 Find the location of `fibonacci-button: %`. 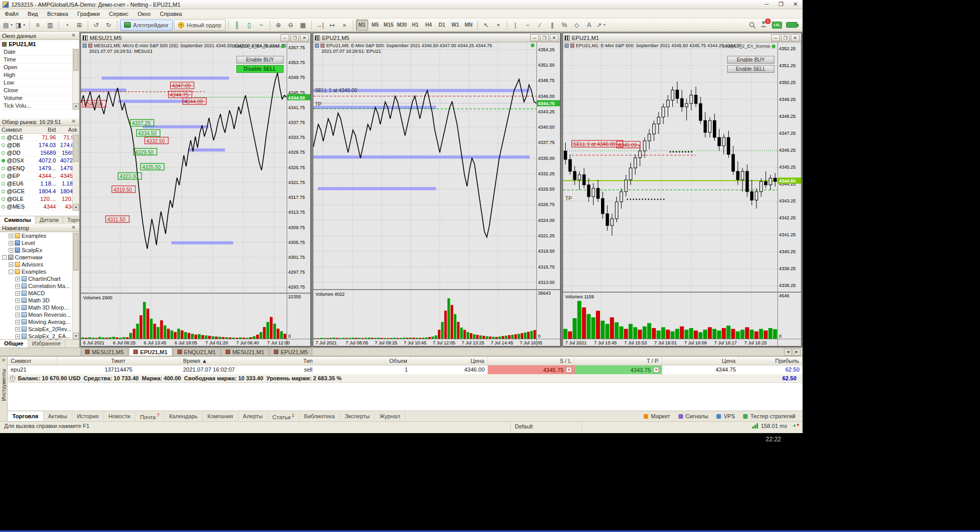

fibonacci-button: % is located at coordinates (565, 25).